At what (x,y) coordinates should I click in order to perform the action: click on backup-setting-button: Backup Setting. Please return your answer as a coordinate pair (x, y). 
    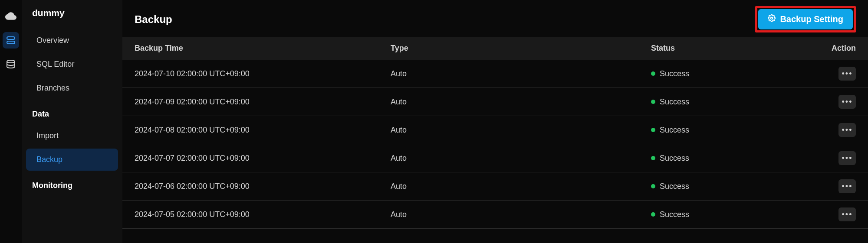
    Looking at the image, I should click on (806, 19).